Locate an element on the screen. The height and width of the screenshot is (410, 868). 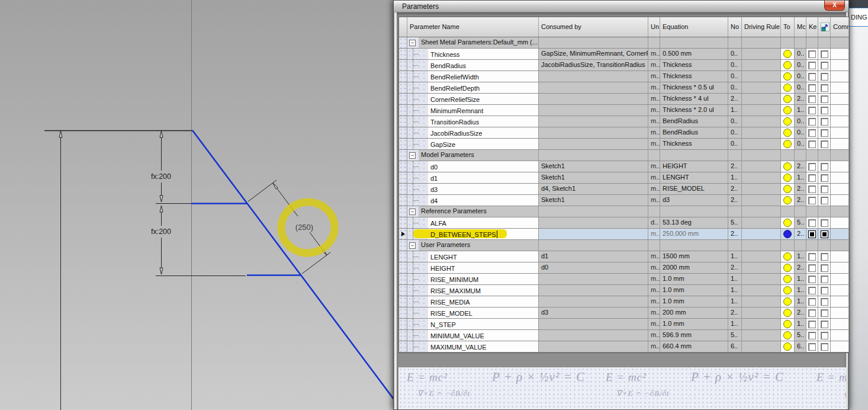
equation-cell: RISE_MODEL is located at coordinates (694, 189).